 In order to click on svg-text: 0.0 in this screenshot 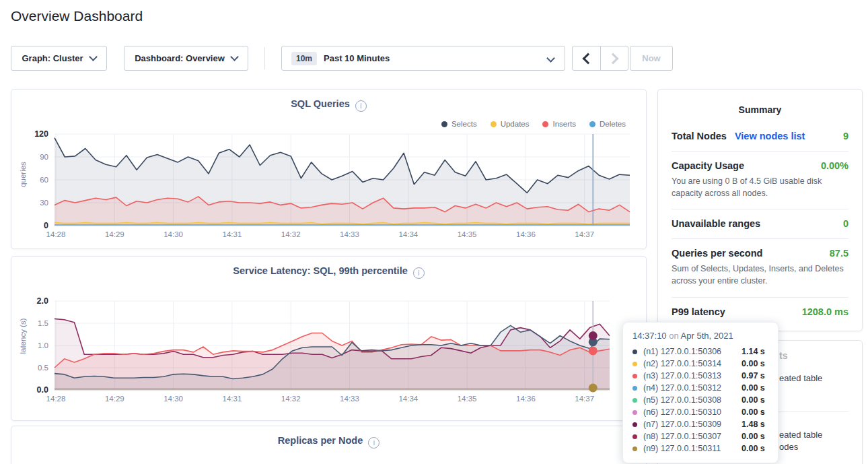, I will do `click(43, 390)`.